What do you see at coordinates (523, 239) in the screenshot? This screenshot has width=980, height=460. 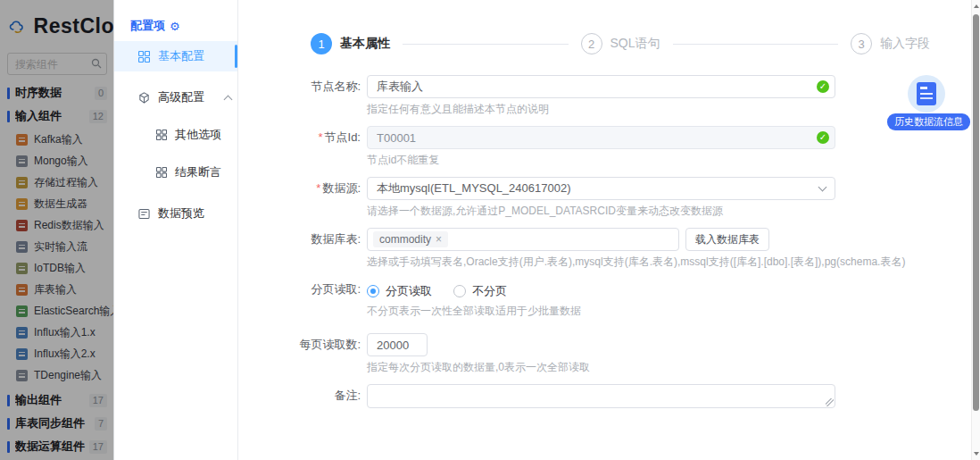 I see `db-table-tag-input: commodity ×` at bounding box center [523, 239].